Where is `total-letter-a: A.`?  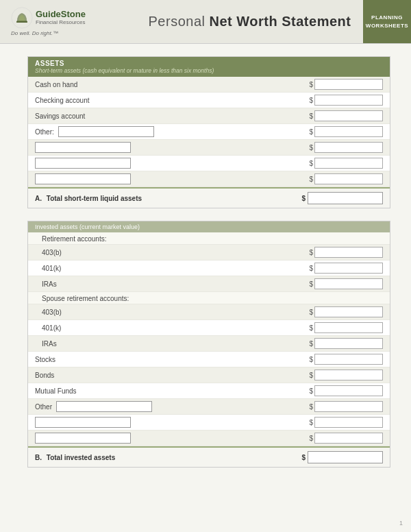 total-letter-a: A. is located at coordinates (38, 199).